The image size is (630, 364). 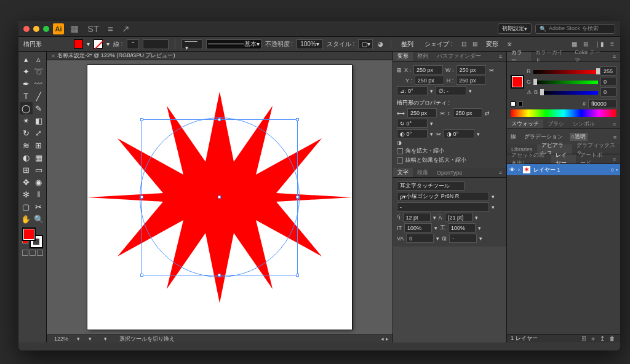 I want to click on hex-input: ff0000, so click(x=602, y=103).